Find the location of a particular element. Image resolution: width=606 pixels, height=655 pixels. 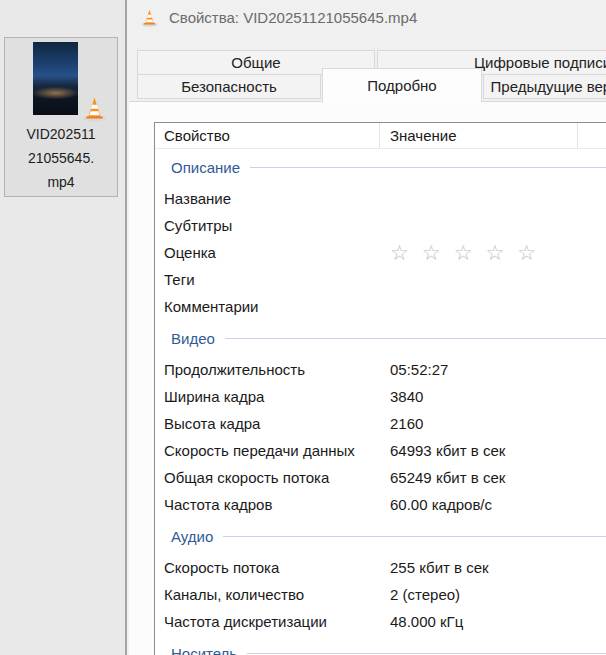

property-row: Частота кадров60.00 кадров/с is located at coordinates (380, 504).